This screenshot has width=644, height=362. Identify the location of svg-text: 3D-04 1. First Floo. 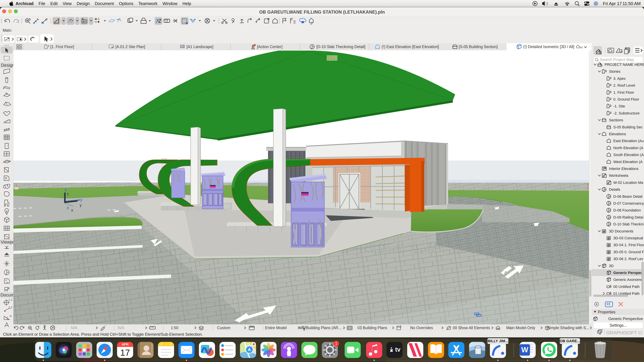
(628, 245).